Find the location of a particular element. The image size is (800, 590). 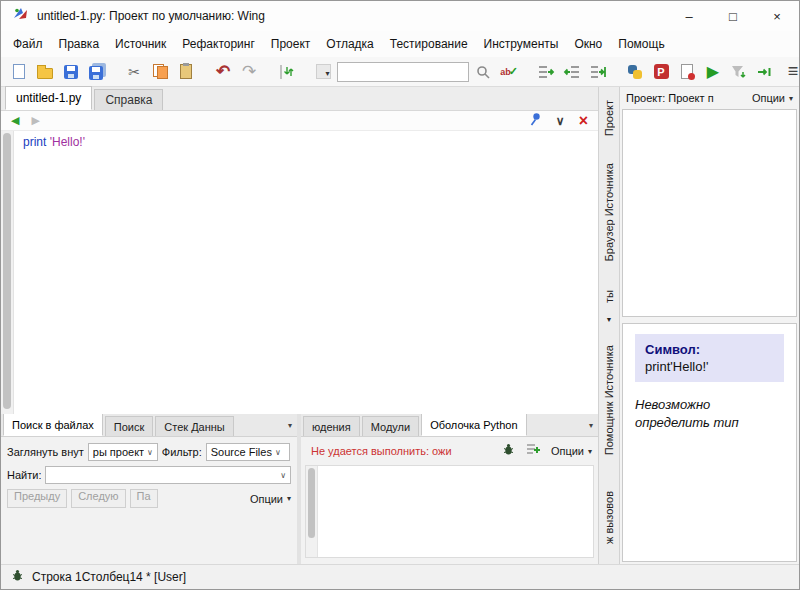

execute-region-button is located at coordinates (598, 72).